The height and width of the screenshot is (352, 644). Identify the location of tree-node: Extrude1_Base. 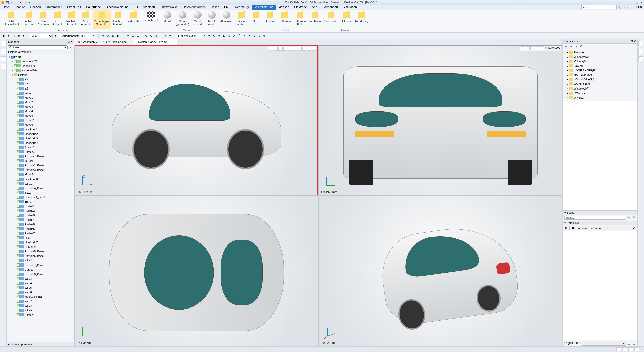
(40, 156).